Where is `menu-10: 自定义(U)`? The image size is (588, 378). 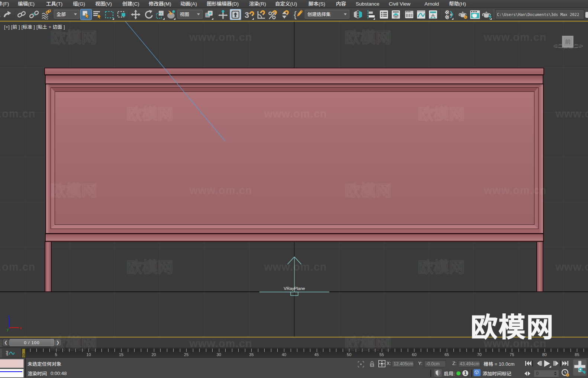
menu-10: 自定义(U) is located at coordinates (286, 4).